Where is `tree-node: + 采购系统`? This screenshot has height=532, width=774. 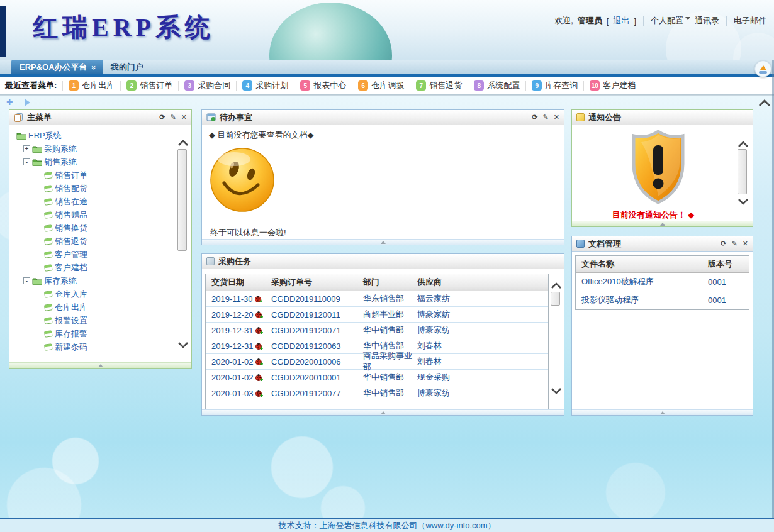 tree-node: + 采购系统 is located at coordinates (94, 148).